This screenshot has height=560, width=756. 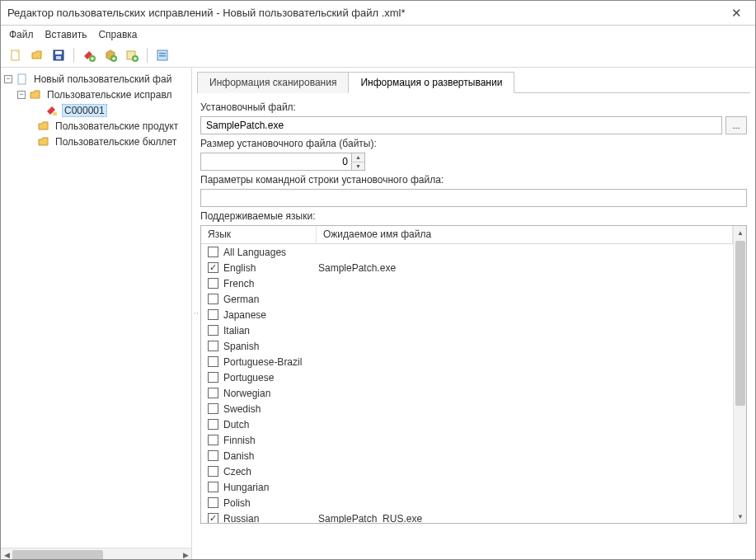 What do you see at coordinates (273, 82) in the screenshot?
I see `tab-scan-info: Информация сканирования` at bounding box center [273, 82].